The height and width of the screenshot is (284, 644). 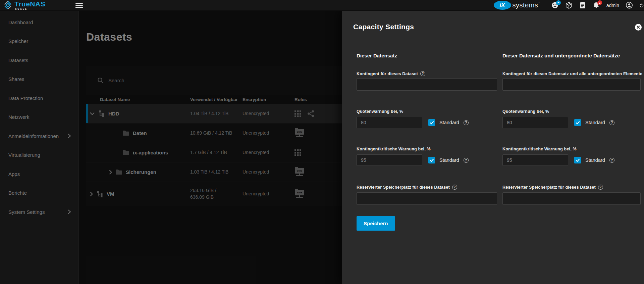 I want to click on dataset-row-ix-applications: ix-applications 1.7 GiB / 4.12 TiB Unenc…, so click(x=214, y=153).